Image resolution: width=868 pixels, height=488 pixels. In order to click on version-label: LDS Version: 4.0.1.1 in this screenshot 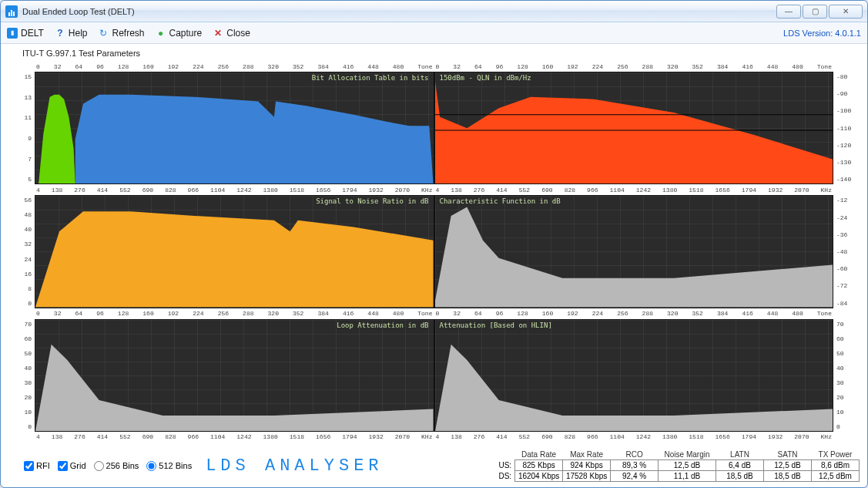, I will do `click(823, 33)`.